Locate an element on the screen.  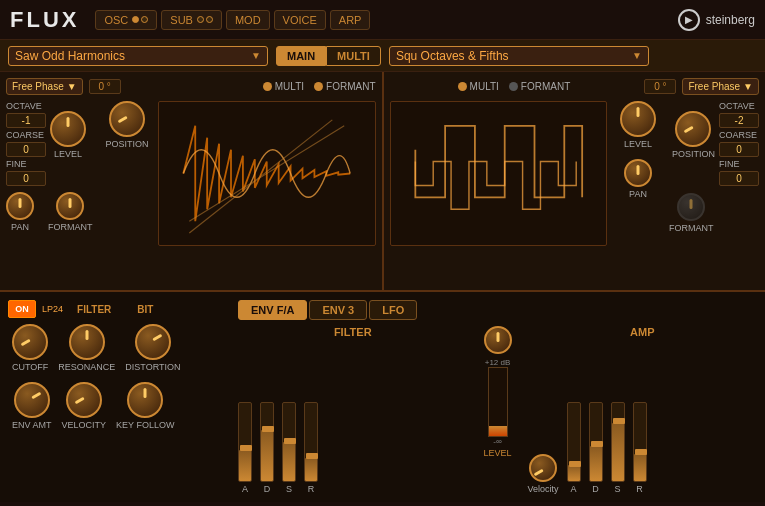
osc2-formant-option: FORMANT is located at coordinates (540, 86).